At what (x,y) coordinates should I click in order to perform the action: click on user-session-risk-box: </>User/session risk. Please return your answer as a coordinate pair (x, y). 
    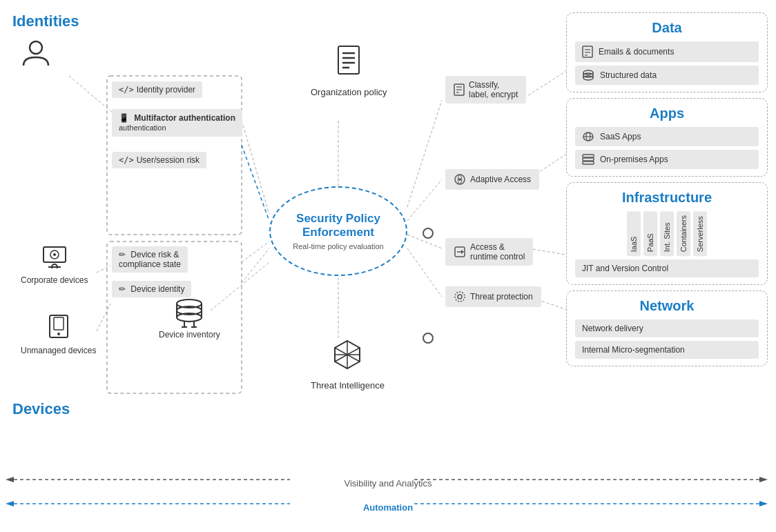
    Looking at the image, I should click on (159, 160).